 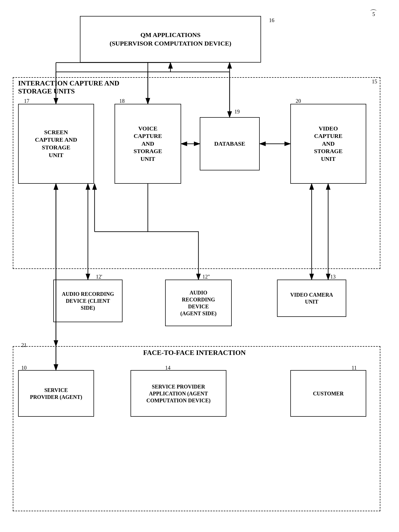 I want to click on screen-capture-label: SCREENCAPTURE ANDSTORAGEUNIT, so click(x=56, y=144).